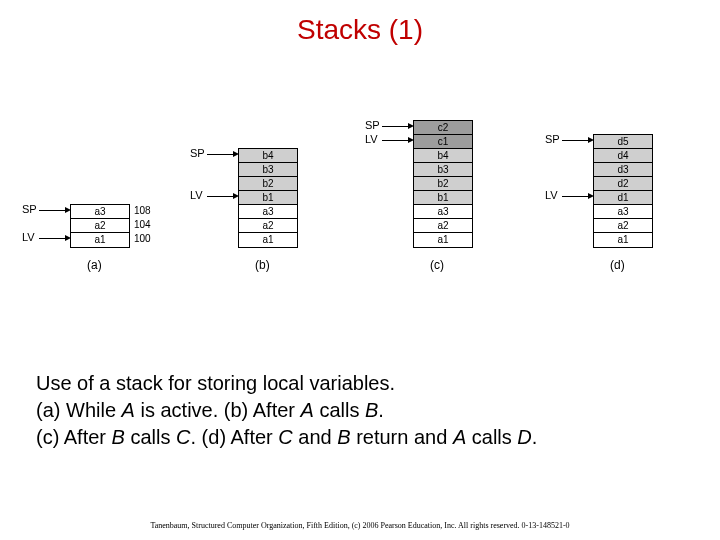 The width and height of the screenshot is (720, 540). What do you see at coordinates (381, 410) in the screenshot?
I see `caption-l2d: .` at bounding box center [381, 410].